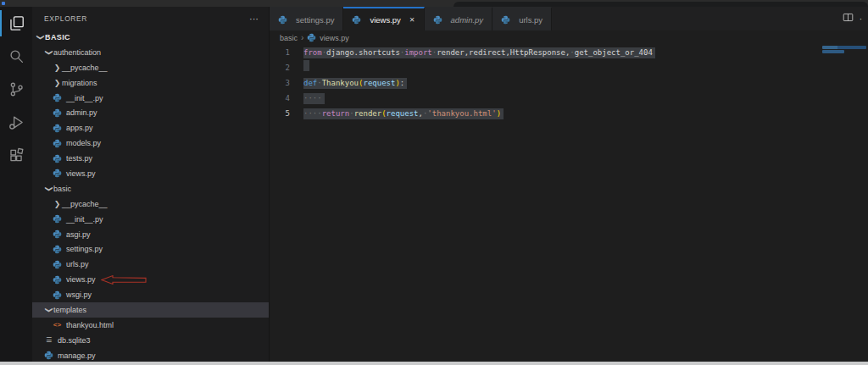 This screenshot has width=868, height=365. What do you see at coordinates (16, 156) in the screenshot?
I see `extensions-icon` at bounding box center [16, 156].